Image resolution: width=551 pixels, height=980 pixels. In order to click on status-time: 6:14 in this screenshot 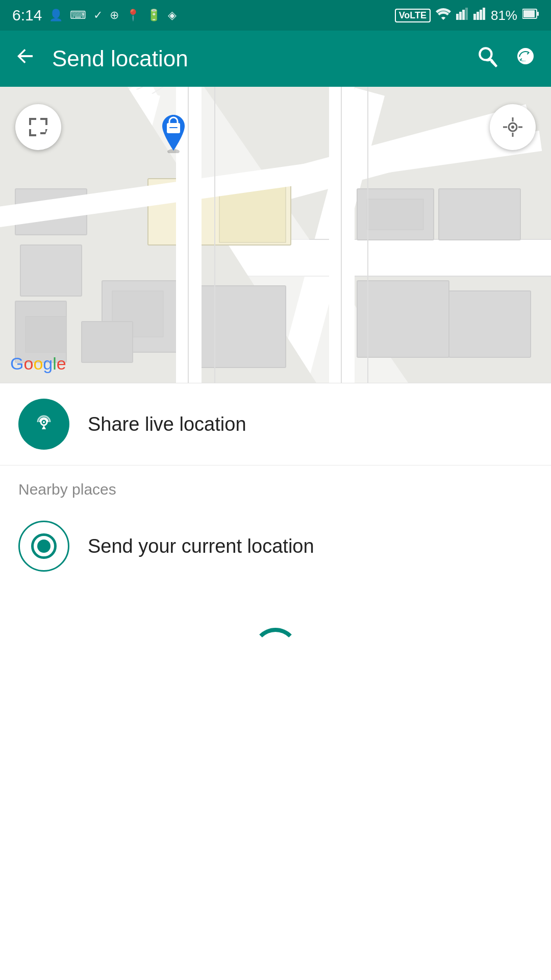, I will do `click(27, 15)`.